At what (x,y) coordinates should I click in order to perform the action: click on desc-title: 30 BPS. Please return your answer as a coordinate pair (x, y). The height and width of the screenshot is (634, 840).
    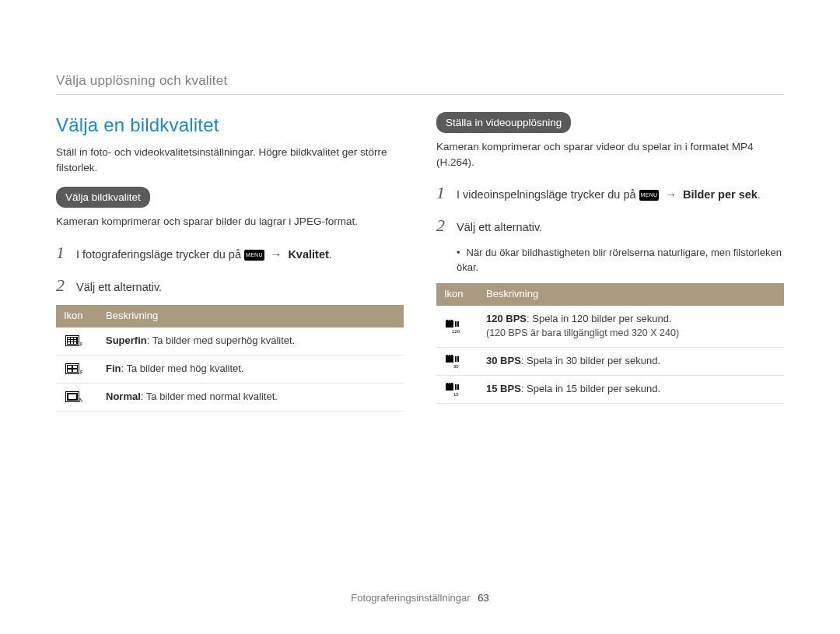
    Looking at the image, I should click on (504, 361).